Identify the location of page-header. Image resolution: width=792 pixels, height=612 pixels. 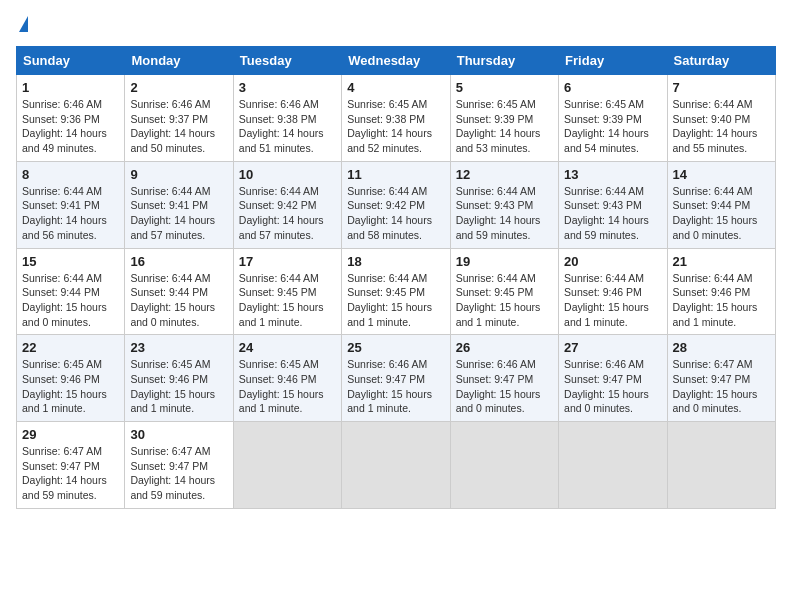
(396, 25).